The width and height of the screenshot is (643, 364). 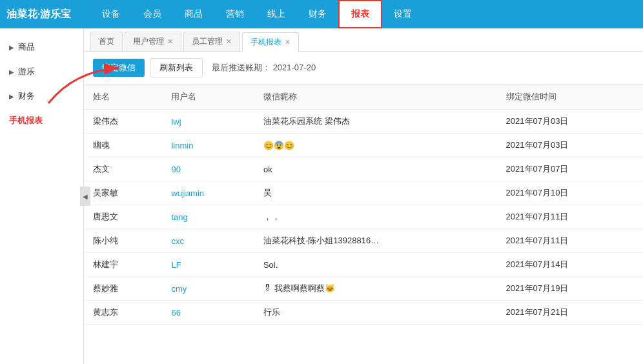 I want to click on cell-username: 90, so click(x=208, y=169).